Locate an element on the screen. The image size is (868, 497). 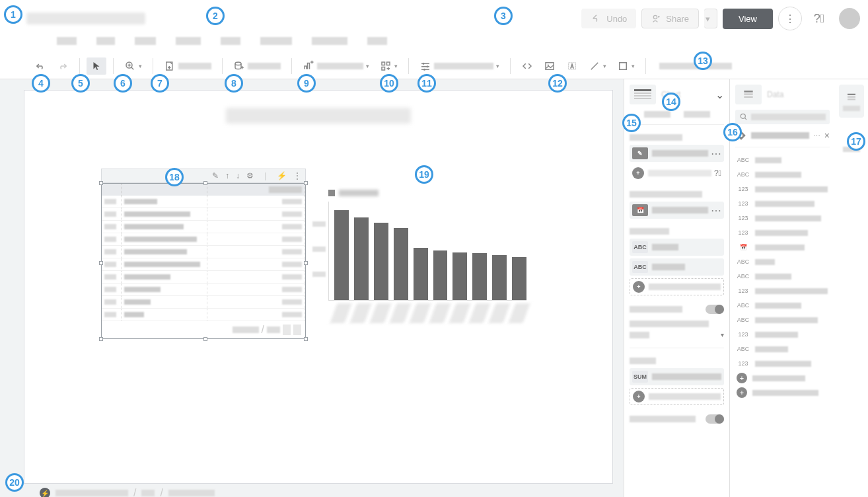
tab-style is located at coordinates (697, 114).